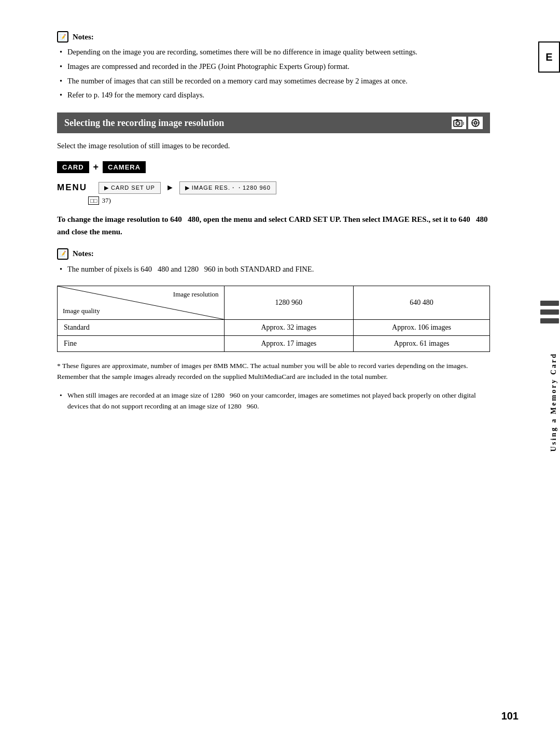 This screenshot has height=748, width=560. What do you see at coordinates (274, 303) in the screenshot?
I see `table-header-row: Image resolution Image quality 1280 960 …` at bounding box center [274, 303].